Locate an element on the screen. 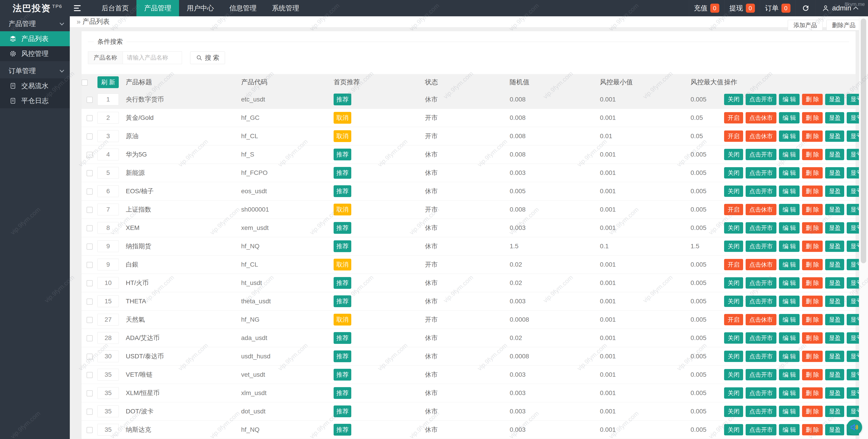 The width and height of the screenshot is (868, 439). search-button: 搜 索 is located at coordinates (208, 58).